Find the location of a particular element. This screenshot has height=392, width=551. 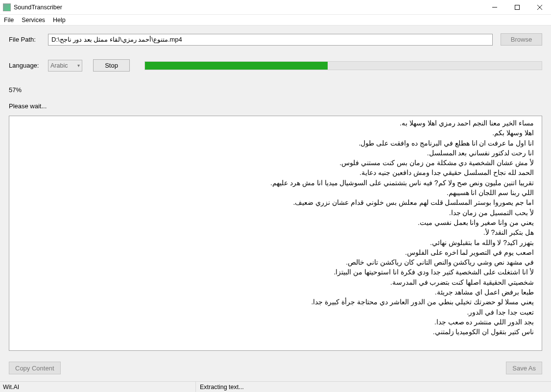

window-controls is located at coordinates (517, 7).